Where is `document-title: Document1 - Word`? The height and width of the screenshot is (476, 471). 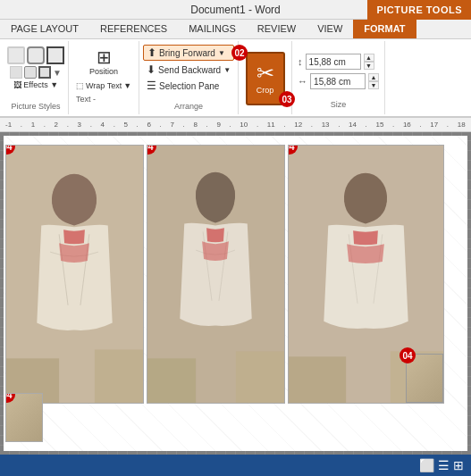
document-title: Document1 - Word is located at coordinates (235, 10).